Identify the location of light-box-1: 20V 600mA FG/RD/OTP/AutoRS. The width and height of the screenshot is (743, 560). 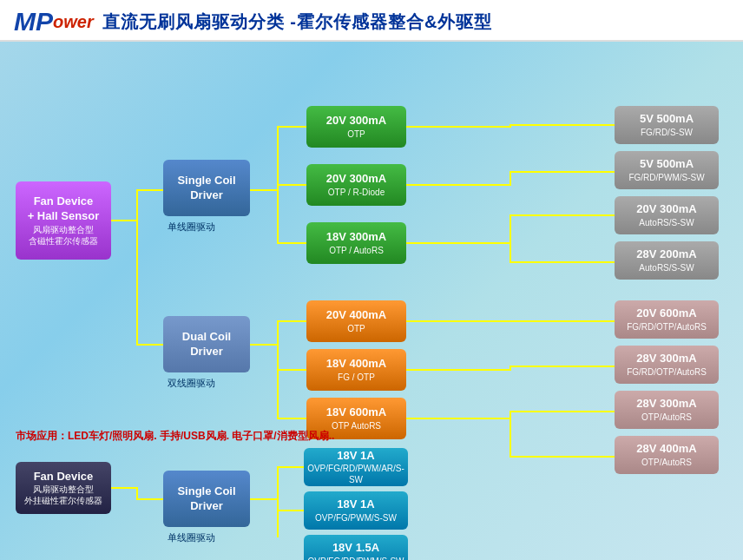
(667, 320).